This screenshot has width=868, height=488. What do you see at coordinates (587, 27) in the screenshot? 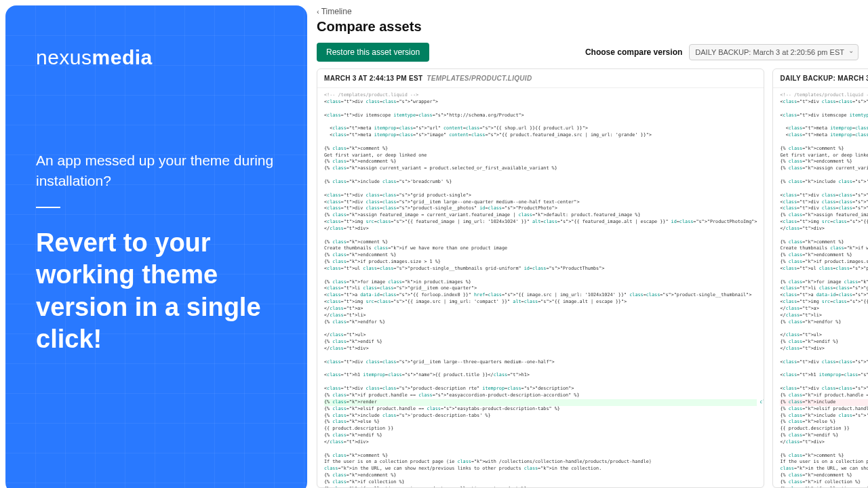
I see `page-title: Compare assets` at bounding box center [587, 27].